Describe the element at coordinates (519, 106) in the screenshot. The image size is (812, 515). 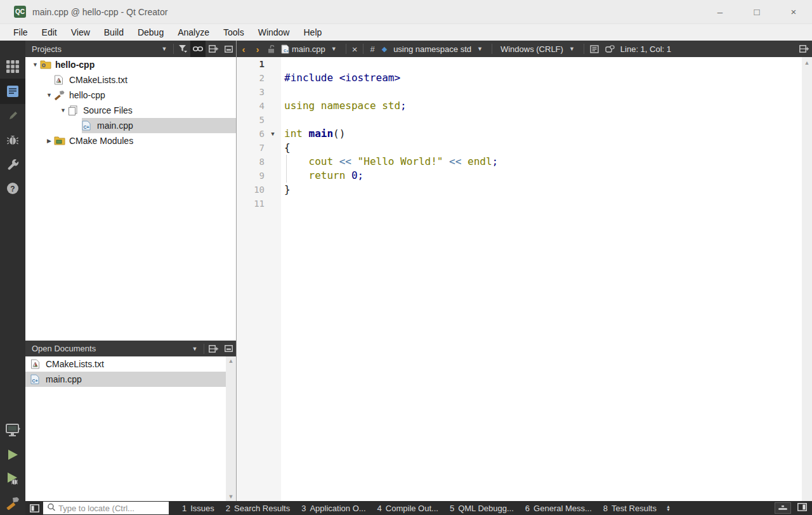
I see `code-line-4: 4using namespace std;` at that location.